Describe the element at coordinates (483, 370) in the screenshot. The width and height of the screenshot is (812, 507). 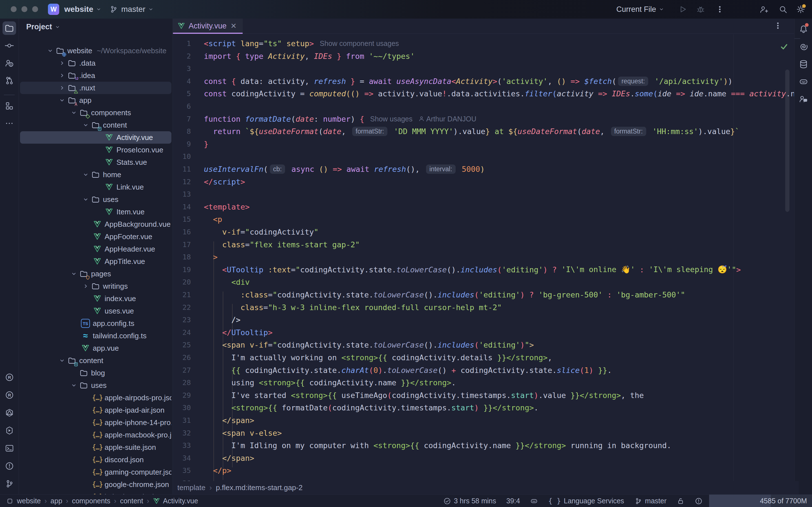
I see `code-line: 27 {{ codingActivity.state.charAt(0).toL…` at that location.